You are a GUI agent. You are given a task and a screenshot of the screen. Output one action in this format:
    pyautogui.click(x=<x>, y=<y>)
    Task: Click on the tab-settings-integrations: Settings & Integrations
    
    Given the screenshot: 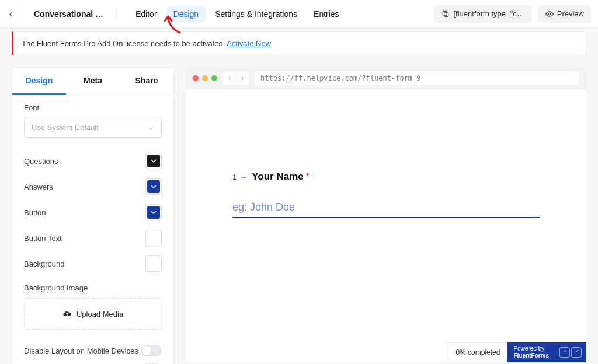 What is the action you would take?
    pyautogui.click(x=256, y=14)
    